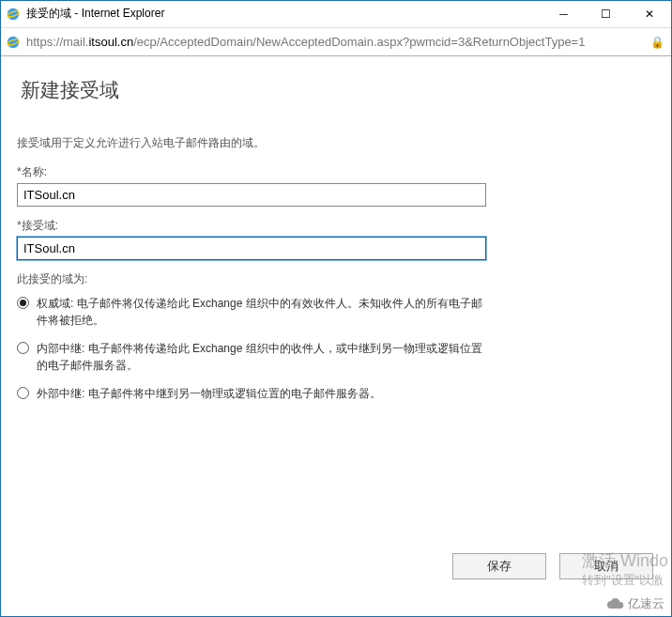 Image resolution: width=672 pixels, height=617 pixels. I want to click on lock-icon: 🔒, so click(657, 42).